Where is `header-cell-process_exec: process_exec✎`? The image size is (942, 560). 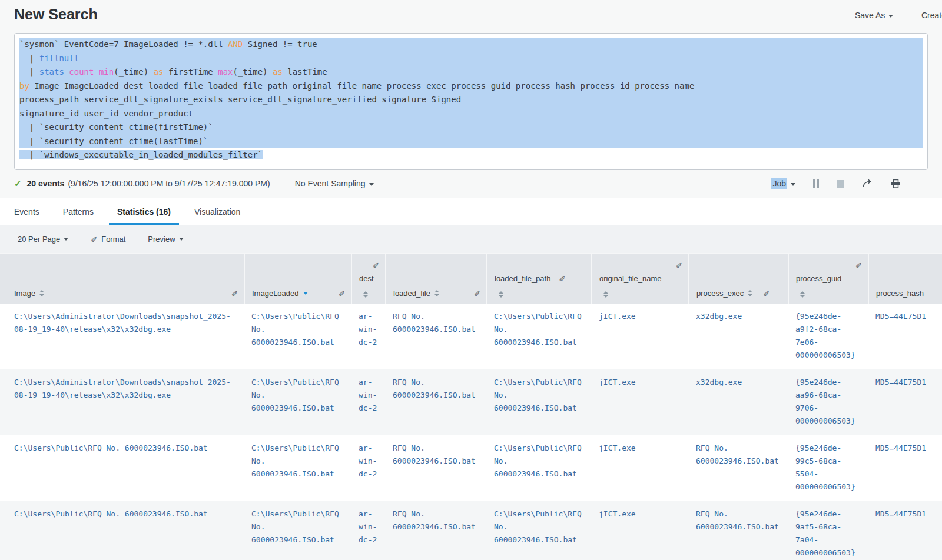
header-cell-process_exec: process_exec✎ is located at coordinates (738, 279).